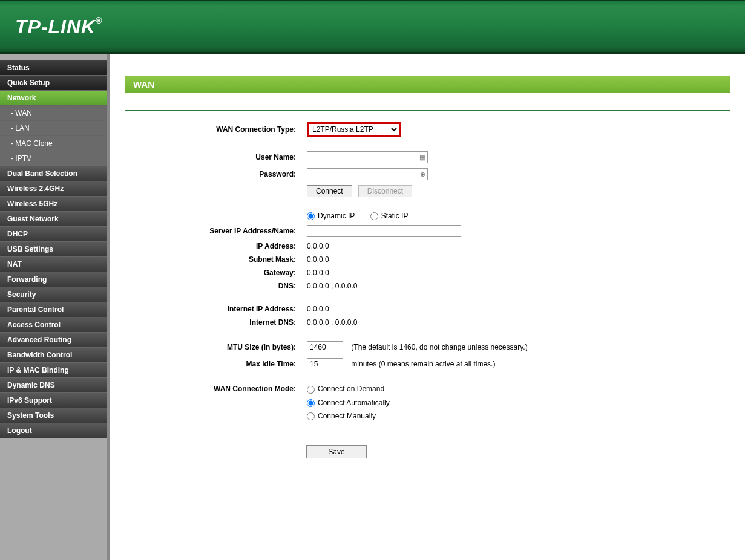 Image resolution: width=745 pixels, height=560 pixels. What do you see at coordinates (53, 68) in the screenshot?
I see `sidebar-item-status: Status` at bounding box center [53, 68].